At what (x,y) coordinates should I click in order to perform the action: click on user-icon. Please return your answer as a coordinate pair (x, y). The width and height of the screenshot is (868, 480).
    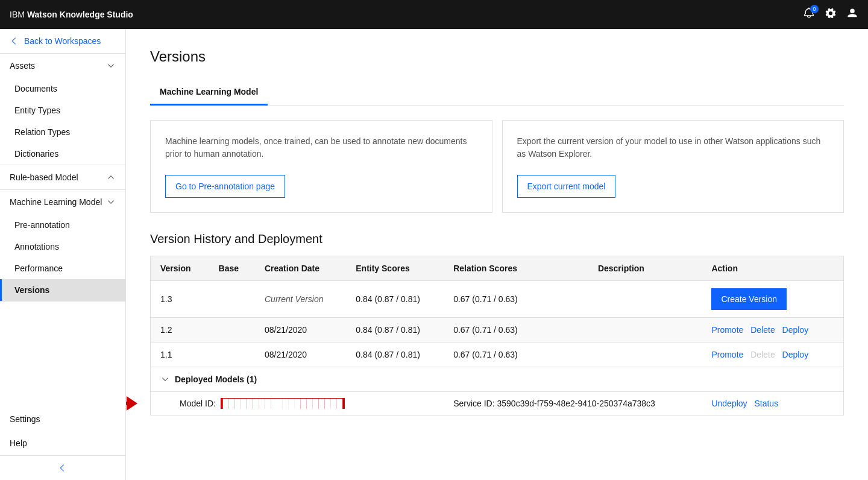
    Looking at the image, I should click on (852, 14).